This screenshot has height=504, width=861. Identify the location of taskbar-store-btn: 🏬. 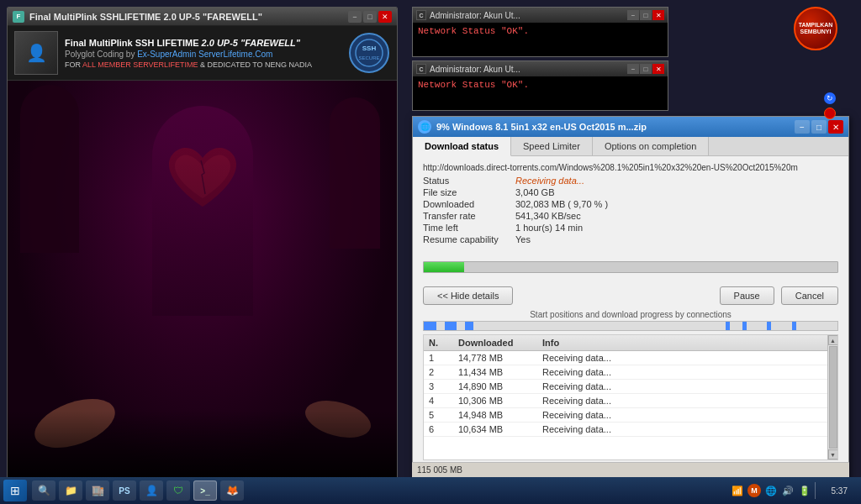
(98, 491).